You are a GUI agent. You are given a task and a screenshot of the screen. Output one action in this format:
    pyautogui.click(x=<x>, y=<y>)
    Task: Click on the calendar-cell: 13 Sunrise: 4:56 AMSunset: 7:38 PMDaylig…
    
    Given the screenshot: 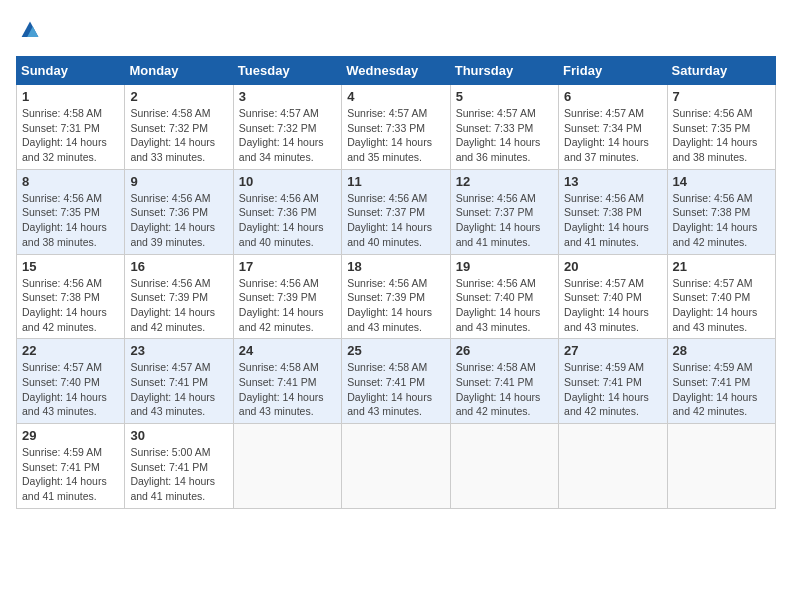 What is the action you would take?
    pyautogui.click(x=613, y=212)
    